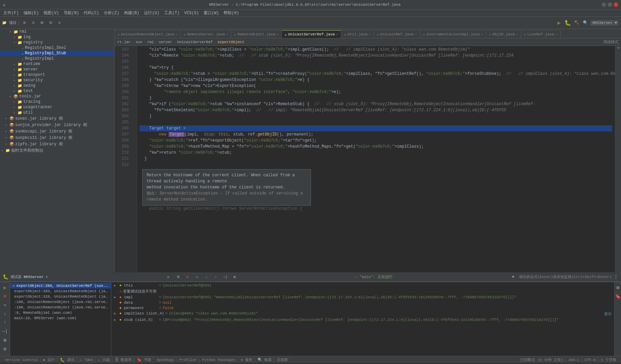 Image resolution: width=621 pixels, height=364 pixels. Describe the element at coordinates (453, 34) in the screenshot. I see `editor-tab-6: ☕ InstrumentationImpl.java ✕` at that location.